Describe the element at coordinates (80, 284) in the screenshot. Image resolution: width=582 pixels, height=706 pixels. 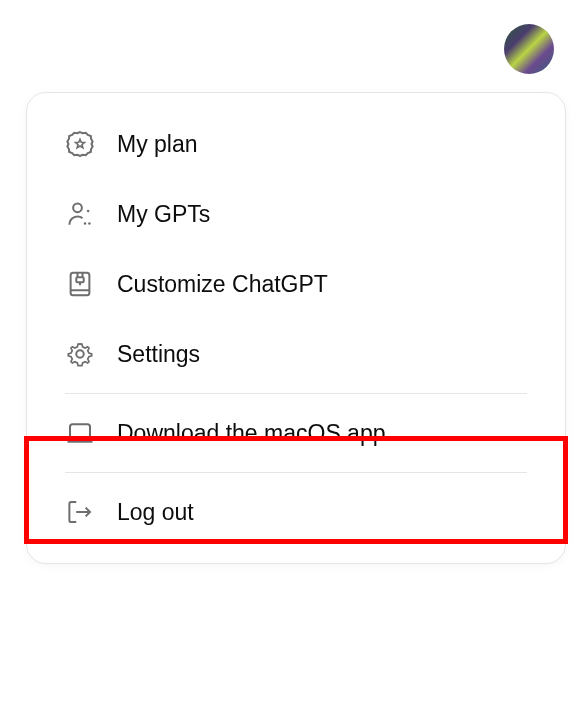
I see `book-plug-icon` at that location.